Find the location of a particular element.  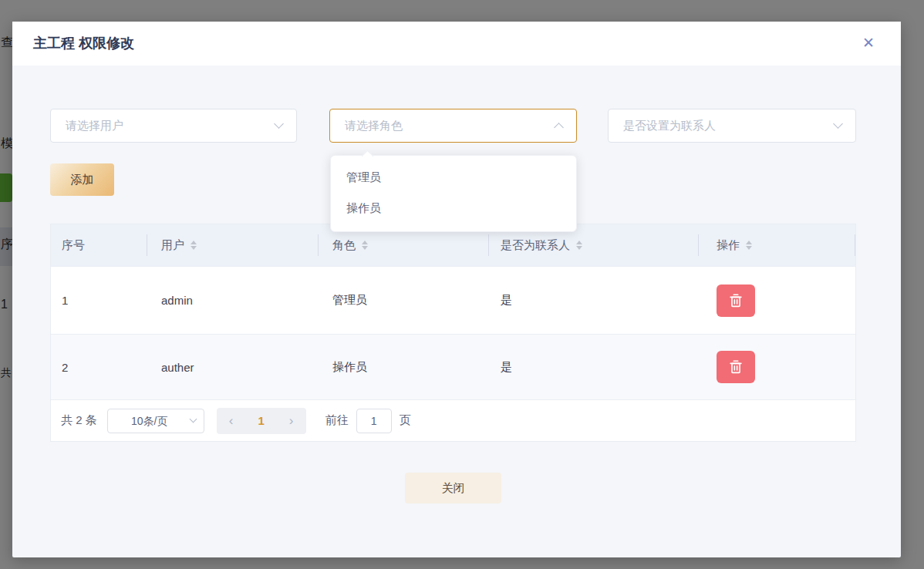

add-button: 添加 is located at coordinates (82, 180).